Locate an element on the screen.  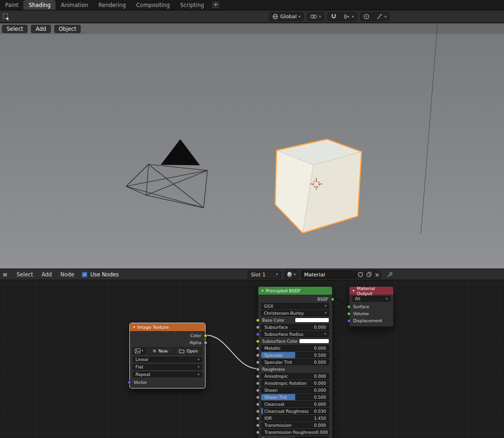
number-slider: IOR1.450 is located at coordinates (295, 418).